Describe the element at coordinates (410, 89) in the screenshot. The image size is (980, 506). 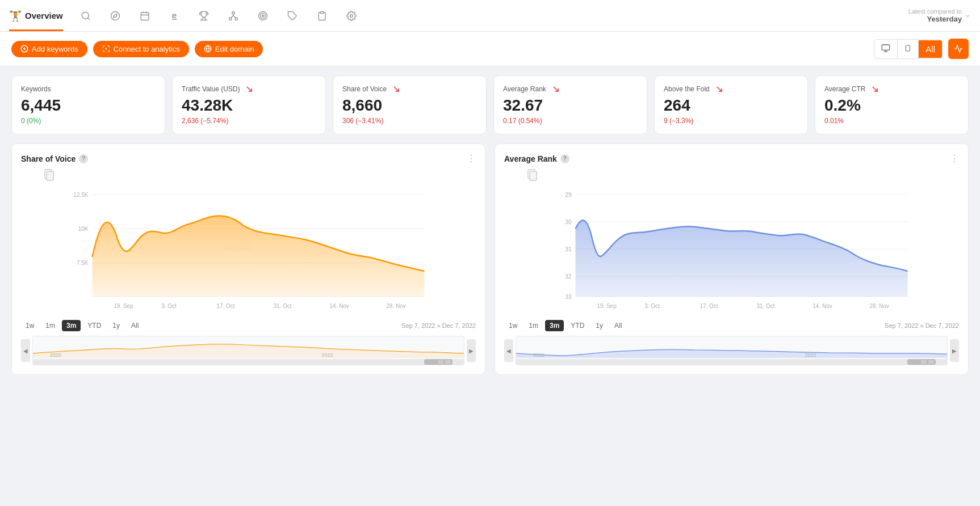
I see `metric-label-2: Share of Voice` at that location.